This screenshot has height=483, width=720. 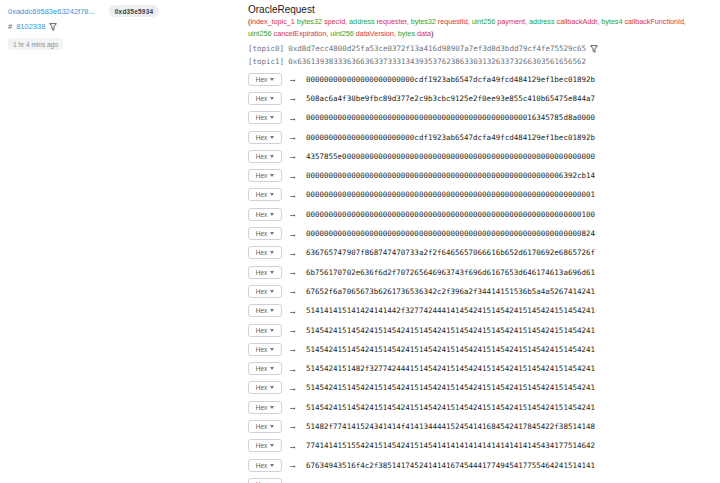 I want to click on topic-row: [topic1] 0x63613938333636636337333134393…, so click(x=481, y=62).